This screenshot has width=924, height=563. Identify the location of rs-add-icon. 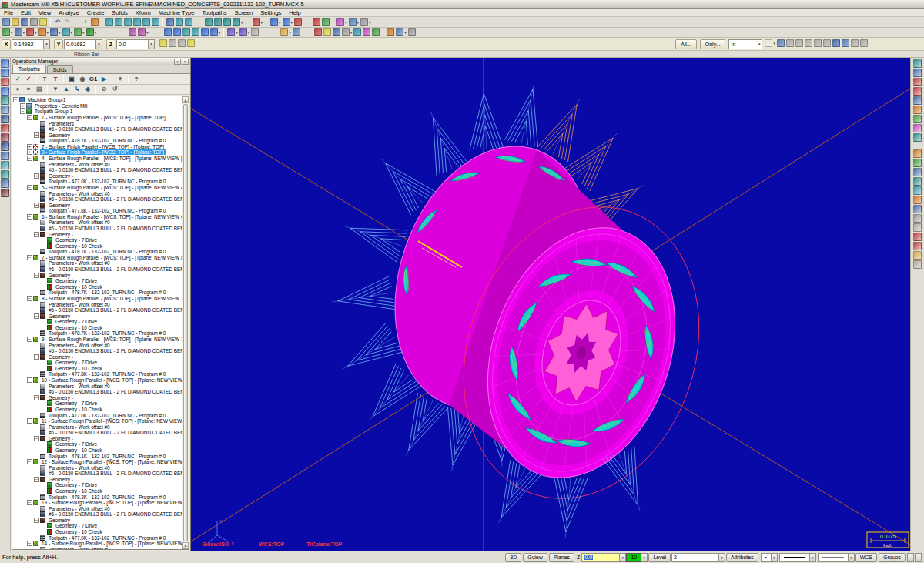
(918, 163).